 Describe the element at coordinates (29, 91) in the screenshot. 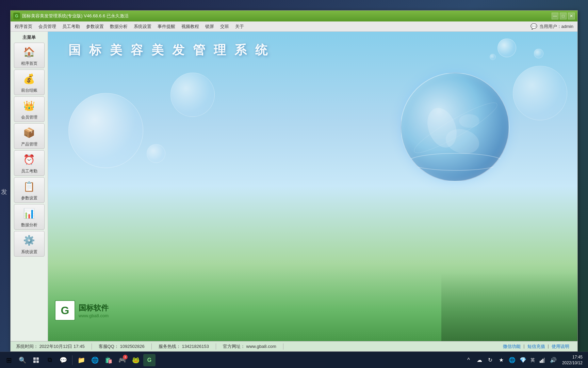

I see `sidebar-label-checkout: 前台结账` at that location.